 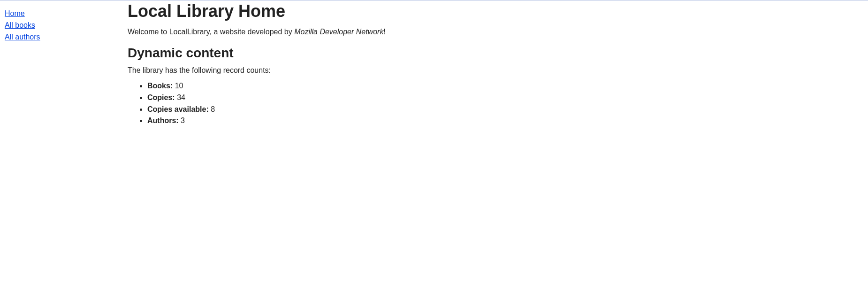 What do you see at coordinates (505, 98) in the screenshot?
I see `record-item-copies: Copies: 34` at bounding box center [505, 98].